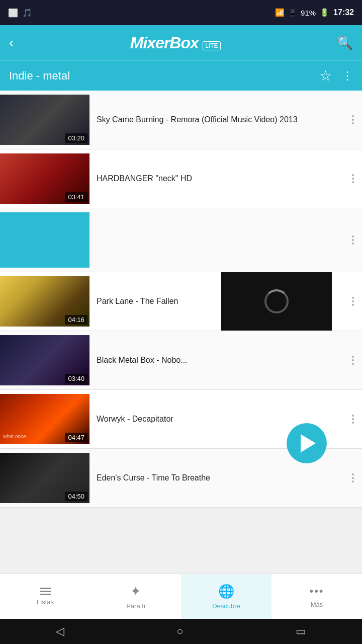 This screenshot has width=362, height=644. I want to click on wifi-icon: 📶, so click(280, 13).